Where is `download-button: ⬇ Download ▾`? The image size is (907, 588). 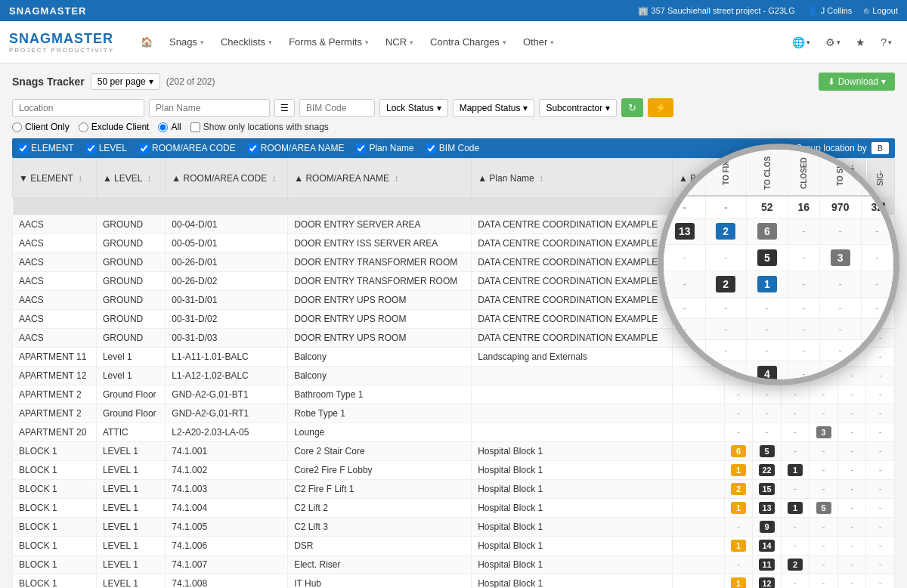 download-button: ⬇ Download ▾ is located at coordinates (857, 82).